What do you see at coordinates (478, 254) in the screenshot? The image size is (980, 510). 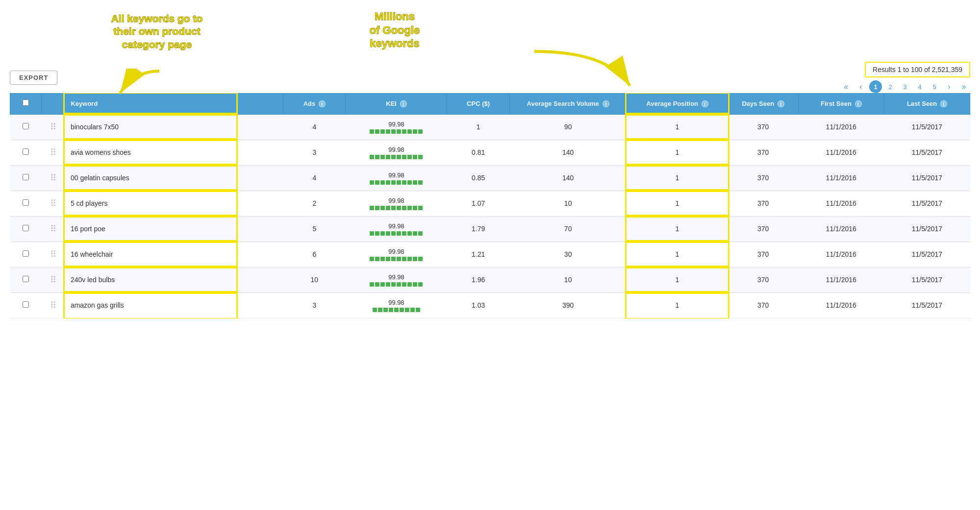 I see `cpc-cell: 1.21` at bounding box center [478, 254].